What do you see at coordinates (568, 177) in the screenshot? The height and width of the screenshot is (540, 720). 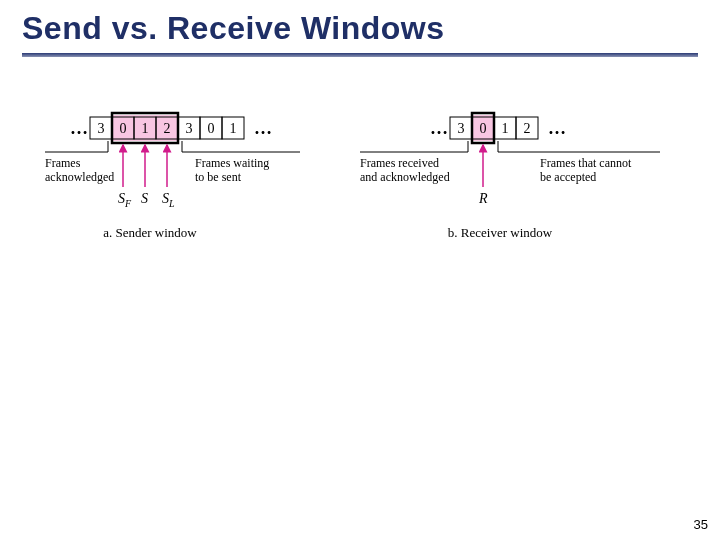 I see `frames-cannot-accept-label: be accepted` at bounding box center [568, 177].